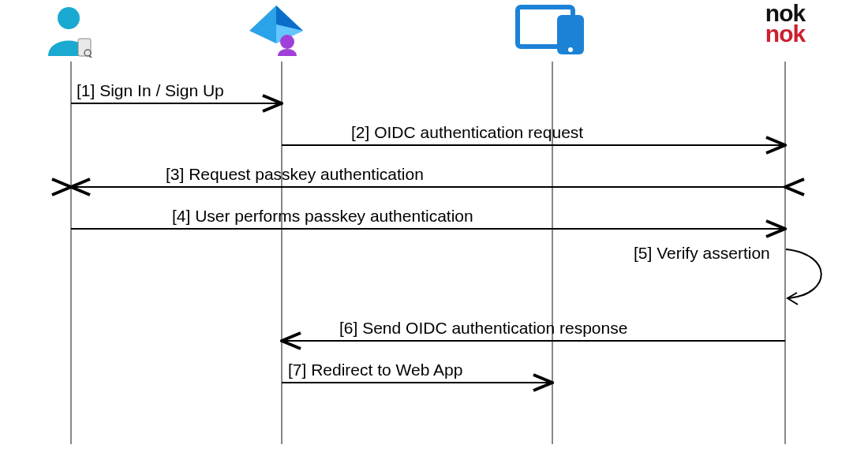 The height and width of the screenshot is (456, 868). Describe the element at coordinates (483, 328) in the screenshot. I see `msg-6-label: [6] Send OIDC authentication response` at that location.